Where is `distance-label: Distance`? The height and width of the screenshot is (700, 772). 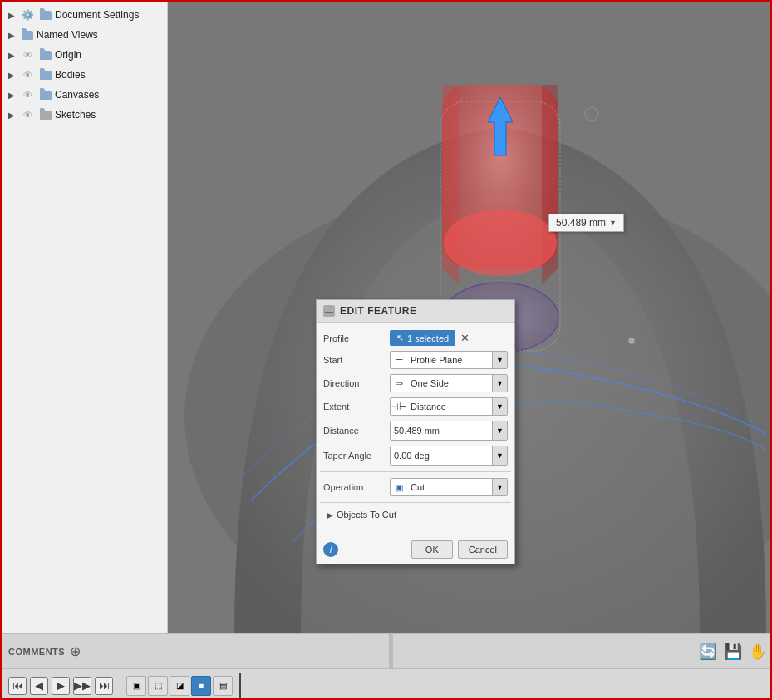
distance-label: Distance is located at coordinates (356, 431).